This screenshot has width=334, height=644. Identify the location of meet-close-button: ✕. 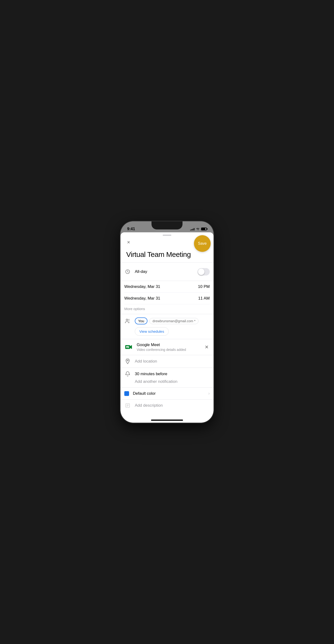
(207, 347).